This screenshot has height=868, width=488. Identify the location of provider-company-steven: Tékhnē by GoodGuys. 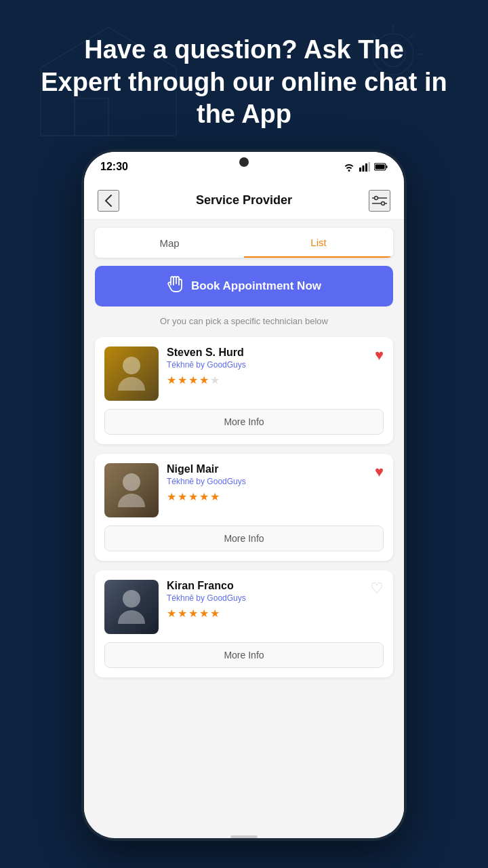
(267, 365).